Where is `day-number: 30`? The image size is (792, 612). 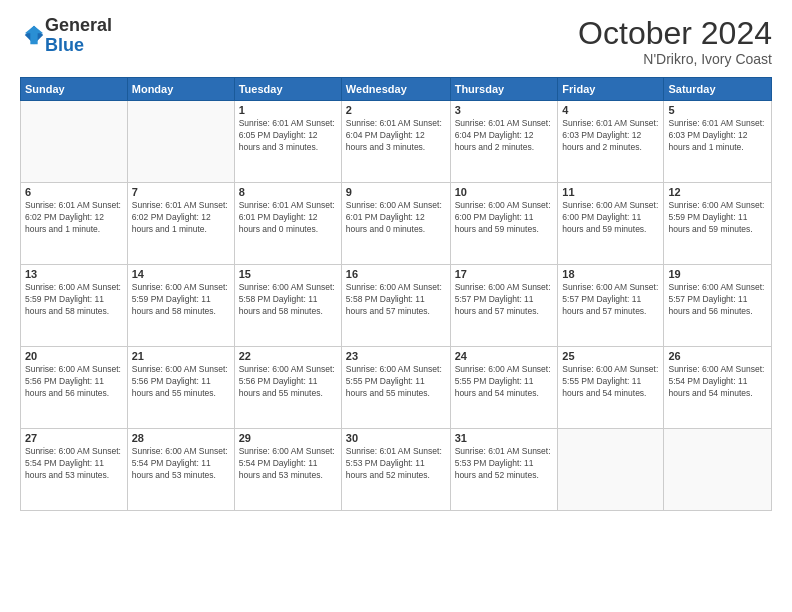
day-number: 30 is located at coordinates (396, 438).